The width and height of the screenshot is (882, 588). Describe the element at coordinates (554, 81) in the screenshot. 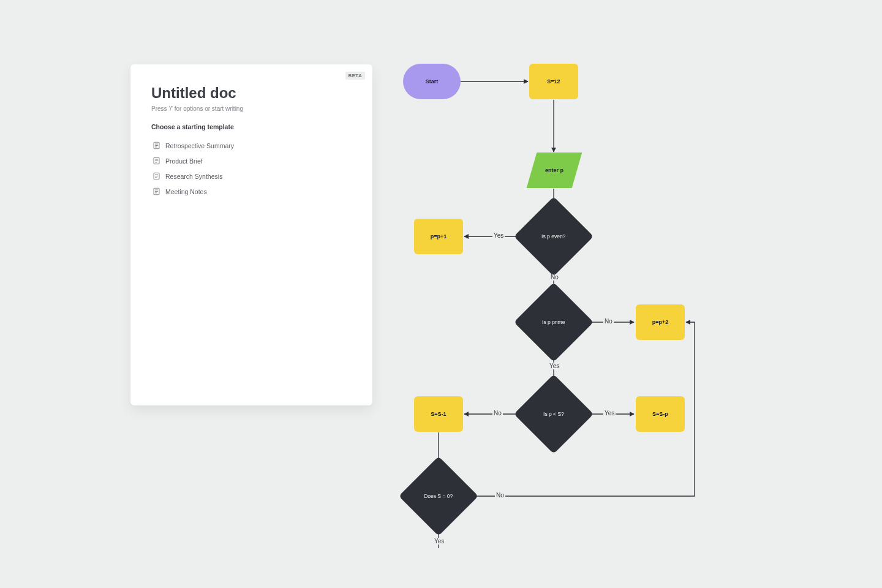

I see `flow-node-s-init: S=12` at that location.